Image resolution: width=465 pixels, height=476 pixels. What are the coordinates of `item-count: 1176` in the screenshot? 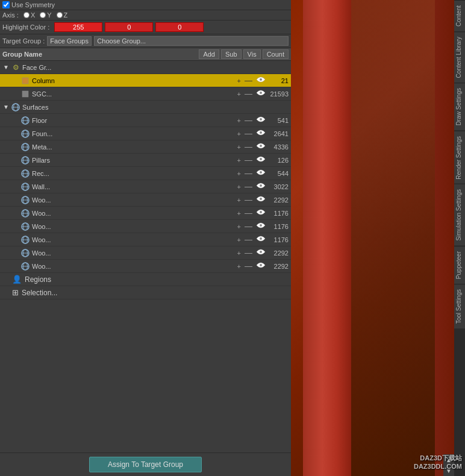 It's located at (278, 227).